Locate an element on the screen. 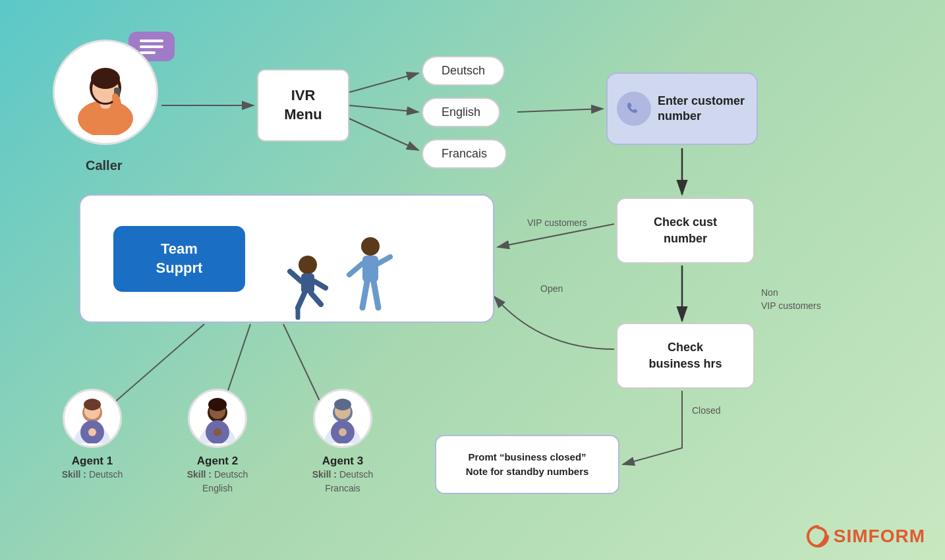 The width and height of the screenshot is (945, 560). non-vip-label: NonVIP customers is located at coordinates (791, 299).